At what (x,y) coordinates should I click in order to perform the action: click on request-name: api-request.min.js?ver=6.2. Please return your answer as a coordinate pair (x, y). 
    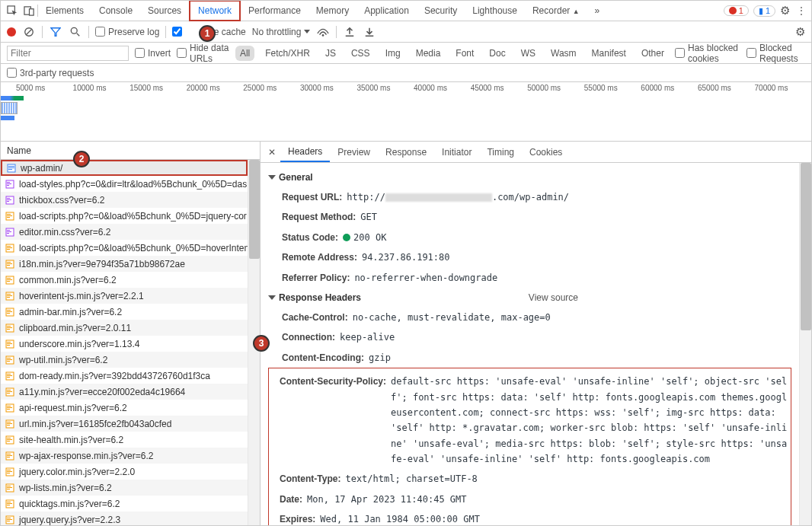
    Looking at the image, I should click on (73, 408).